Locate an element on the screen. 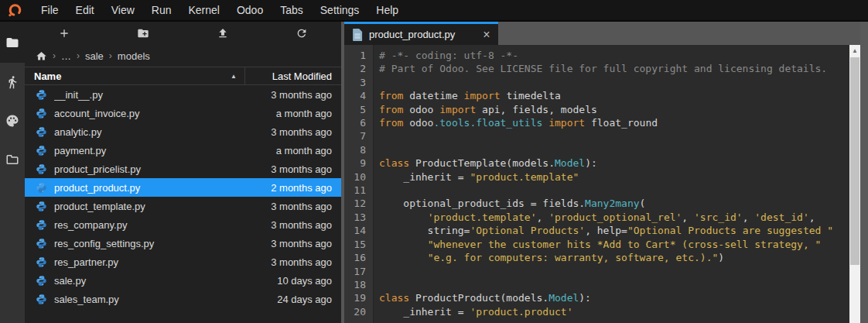 The height and width of the screenshot is (323, 868). line-number: 5 is located at coordinates (359, 110).